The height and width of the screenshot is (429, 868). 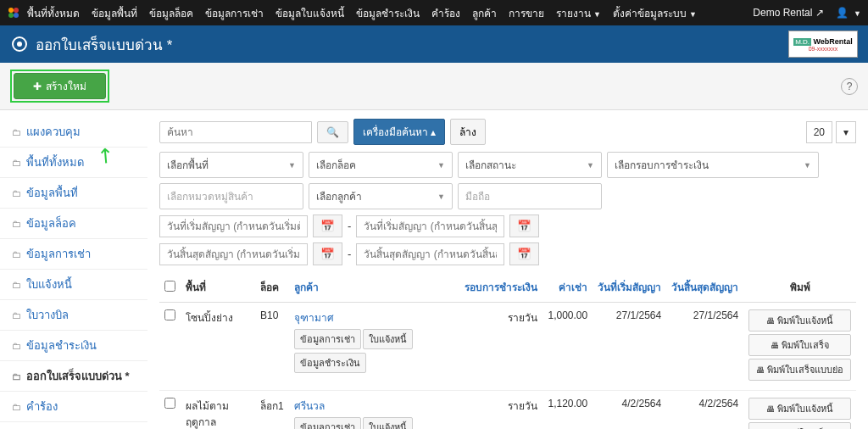 I want to click on end-date-to, so click(x=431, y=254).